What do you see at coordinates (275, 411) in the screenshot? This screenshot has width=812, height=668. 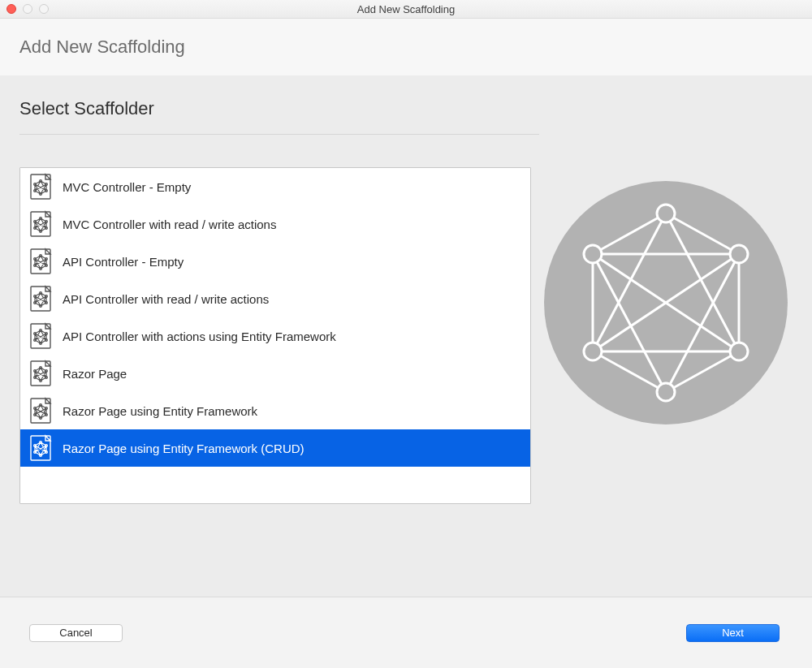 I see `scaffolder-item-razor-ef: Razor Page using Entity Framework` at bounding box center [275, 411].